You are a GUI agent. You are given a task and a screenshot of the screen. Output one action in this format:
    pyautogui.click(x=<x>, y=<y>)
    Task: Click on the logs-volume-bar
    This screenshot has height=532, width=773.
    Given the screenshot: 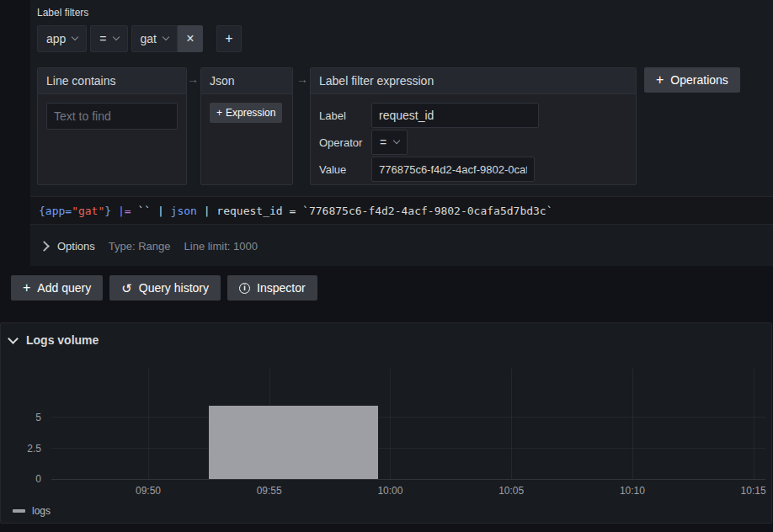 What is the action you would take?
    pyautogui.click(x=293, y=443)
    